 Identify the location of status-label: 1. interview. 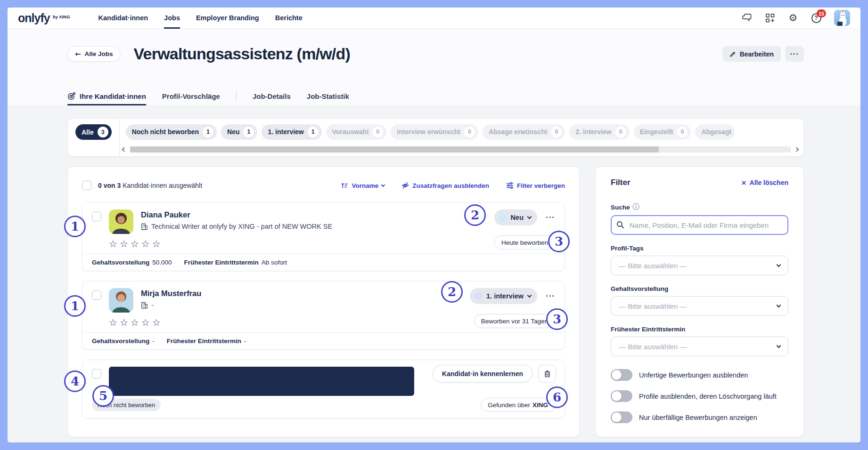
(505, 296).